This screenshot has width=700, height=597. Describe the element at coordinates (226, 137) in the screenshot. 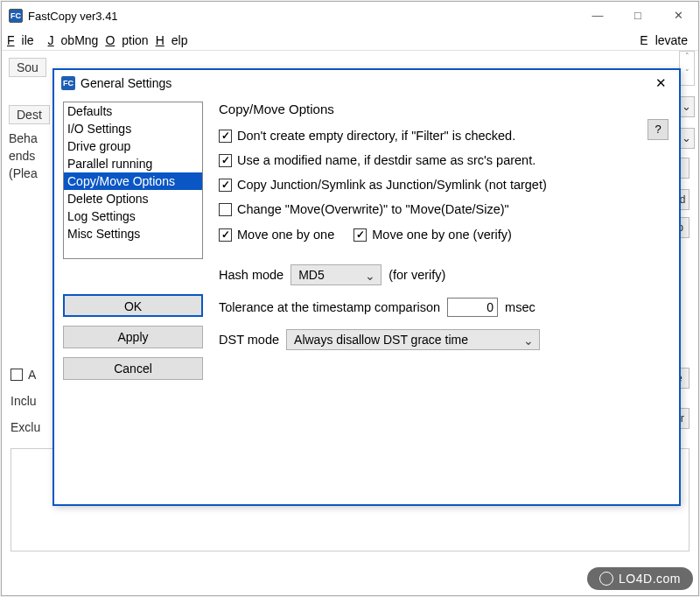

I see `cb-no-empty-dir` at that location.